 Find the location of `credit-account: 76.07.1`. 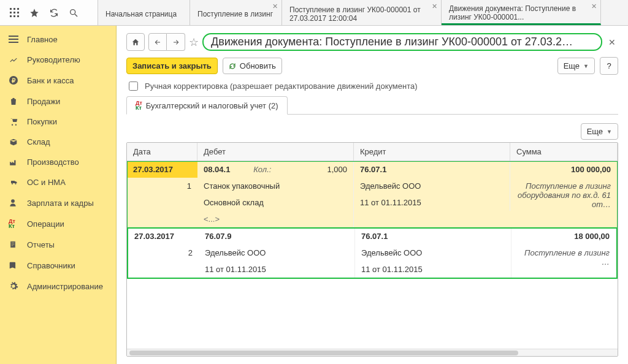

credit-account: 76.07.1 is located at coordinates (432, 169).